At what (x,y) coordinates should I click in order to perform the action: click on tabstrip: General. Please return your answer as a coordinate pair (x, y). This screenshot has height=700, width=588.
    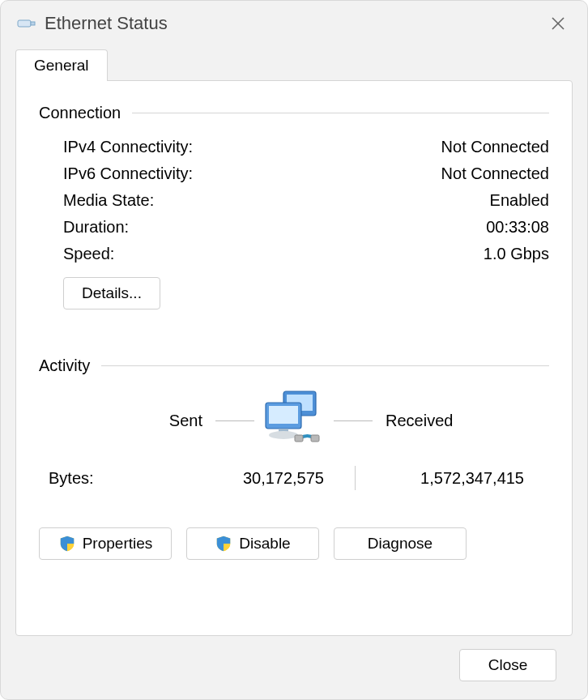
    Looking at the image, I should click on (294, 63).